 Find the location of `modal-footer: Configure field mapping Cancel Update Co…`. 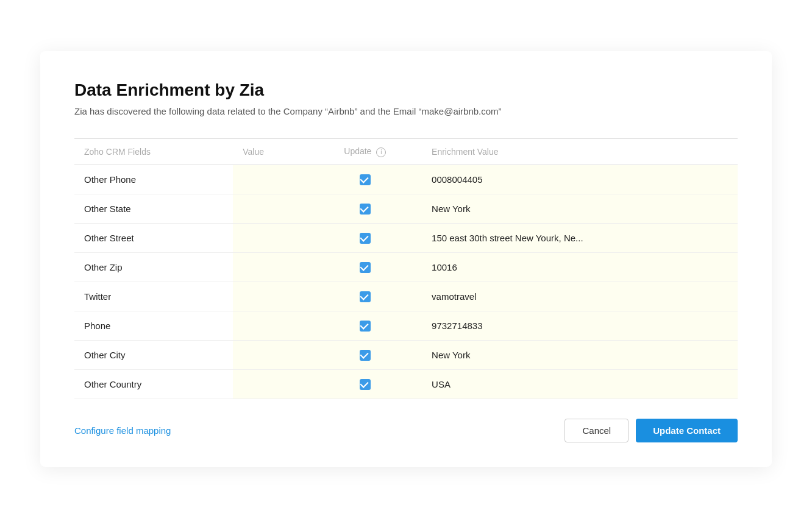

modal-footer: Configure field mapping Cancel Update Co… is located at coordinates (406, 430).